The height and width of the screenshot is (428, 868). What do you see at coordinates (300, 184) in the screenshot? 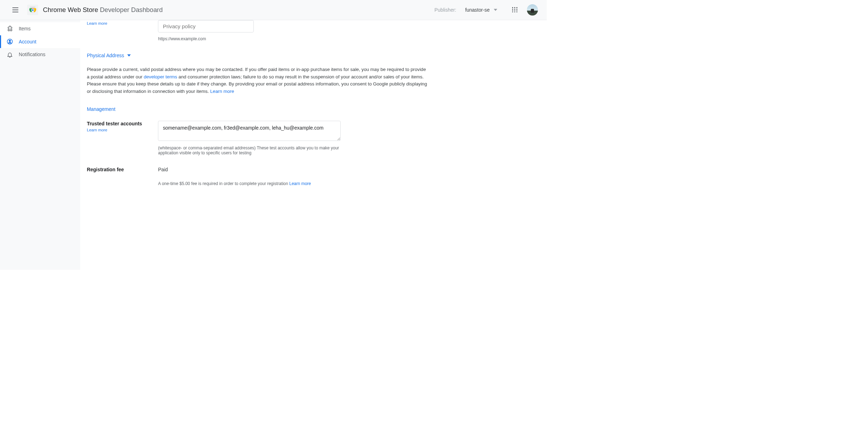
I see `registration-learn-more-link: Learn more` at bounding box center [300, 184].